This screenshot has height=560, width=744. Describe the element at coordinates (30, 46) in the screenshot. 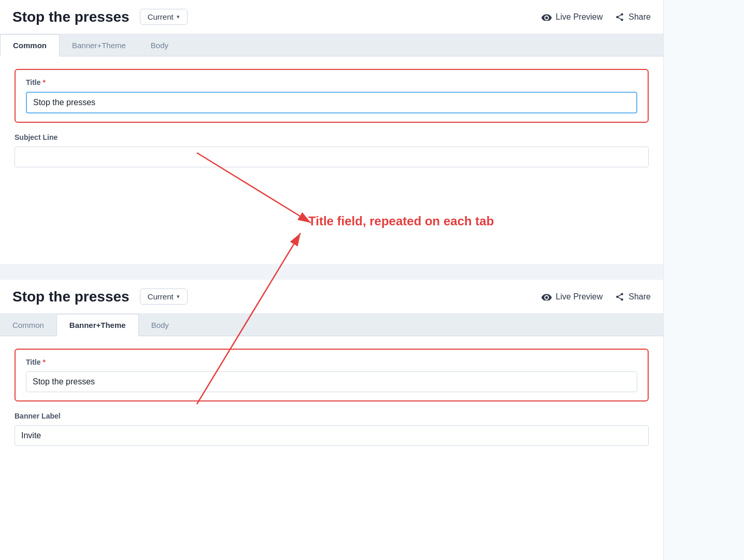

I see `tab-common-top: Common` at that location.